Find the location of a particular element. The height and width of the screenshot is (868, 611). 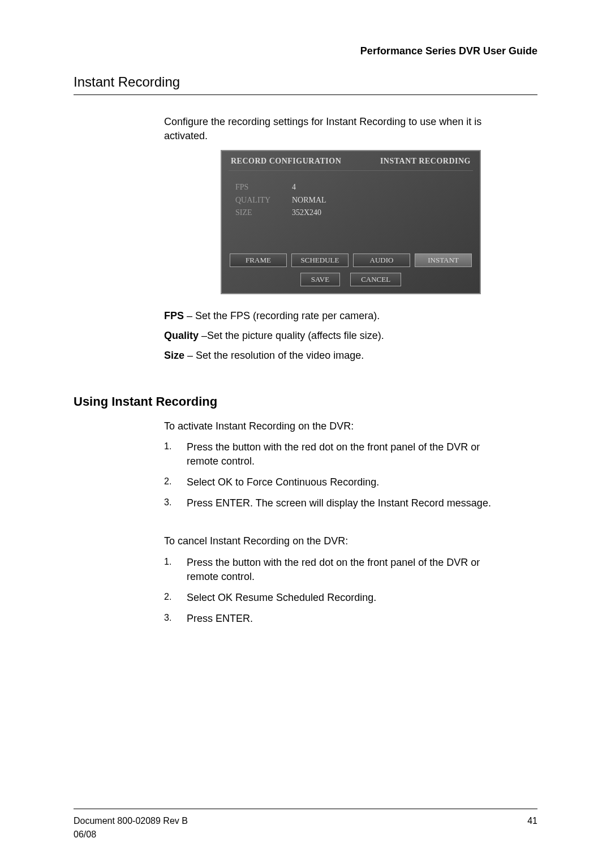

setting-label: SIZE is located at coordinates (264, 213).